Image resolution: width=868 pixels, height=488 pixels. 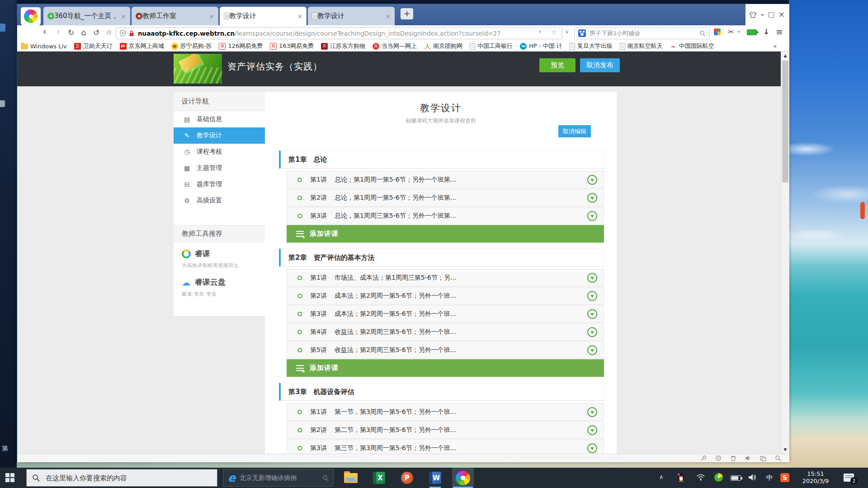 What do you see at coordinates (31, 16) in the screenshot?
I see `browser-logo-button` at bounding box center [31, 16].